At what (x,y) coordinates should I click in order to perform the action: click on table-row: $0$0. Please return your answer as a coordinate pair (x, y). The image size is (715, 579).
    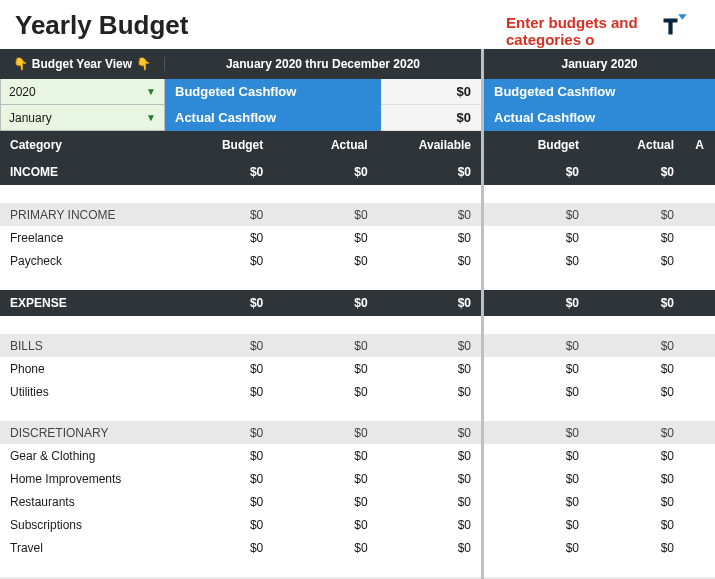
    Looking at the image, I should click on (600, 260).